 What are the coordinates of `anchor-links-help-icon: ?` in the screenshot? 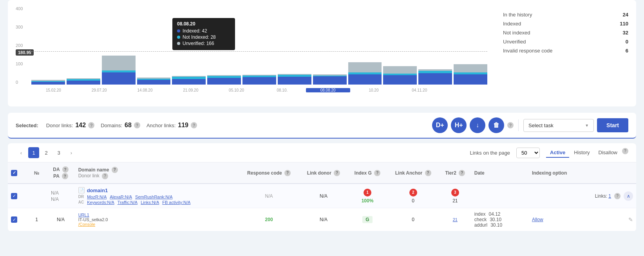 It's located at (194, 125).